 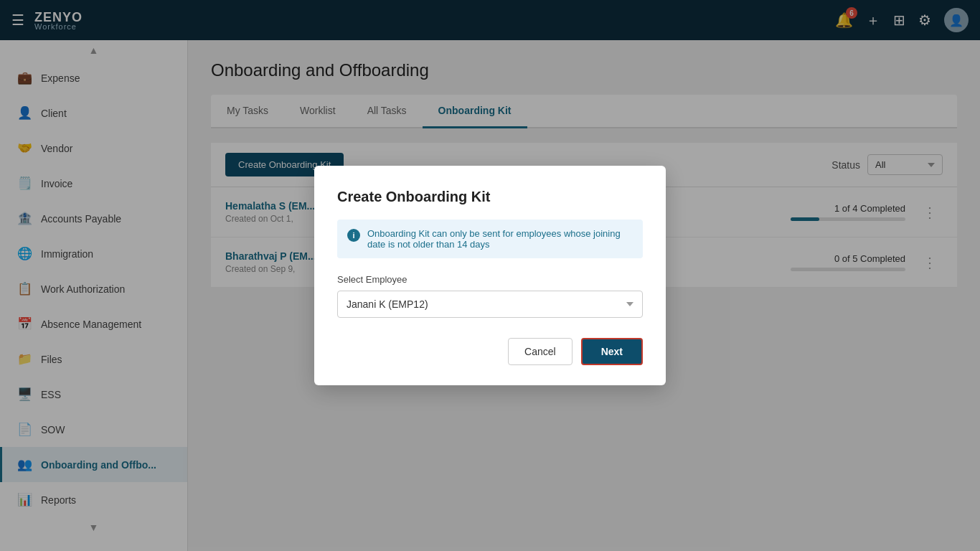 What do you see at coordinates (612, 352) in the screenshot?
I see `next-button: Next` at bounding box center [612, 352].